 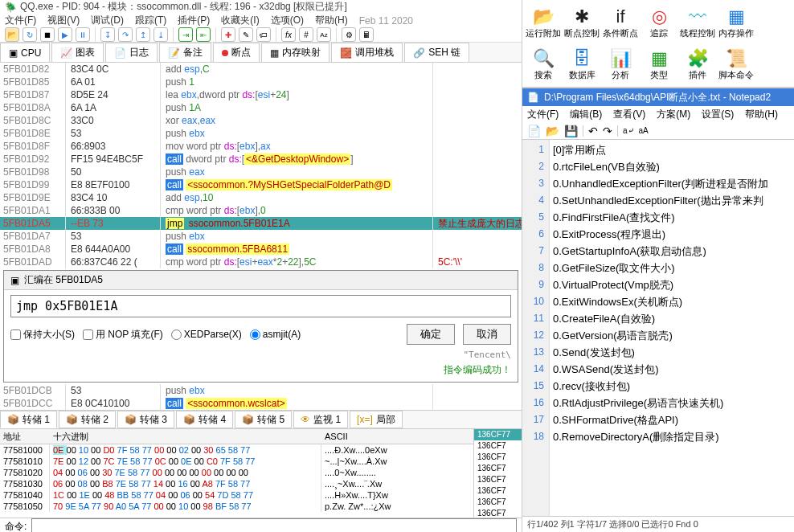 What do you see at coordinates (260, 198) in the screenshot?
I see `disasm-row: 5FB01D9E83C4 10add esp,10` at bounding box center [260, 198].